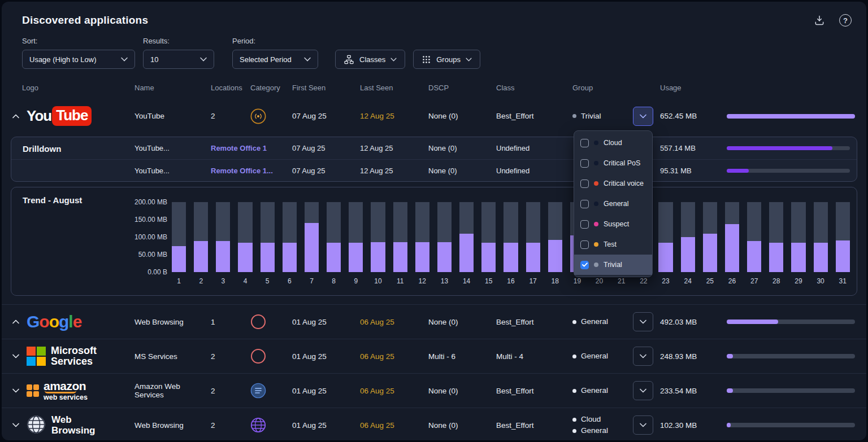  Describe the element at coordinates (791, 425) in the screenshot. I see `usage-bar-cell` at that location.